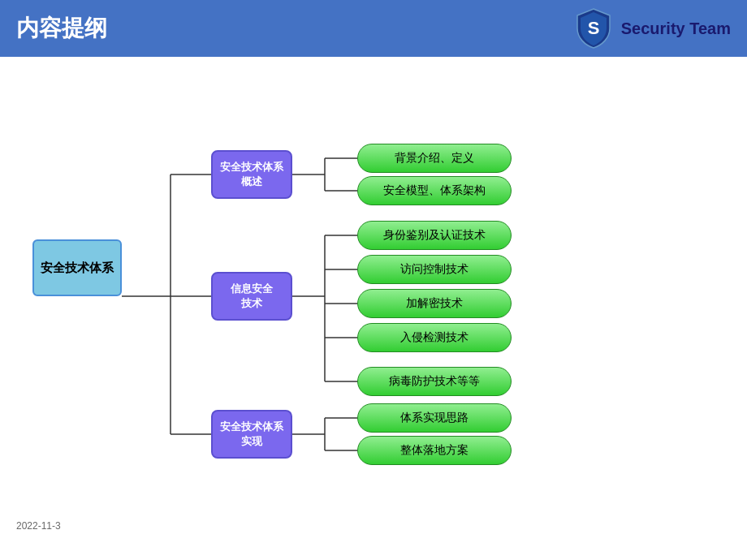  I want to click on logo-area: S Security Team, so click(653, 28).